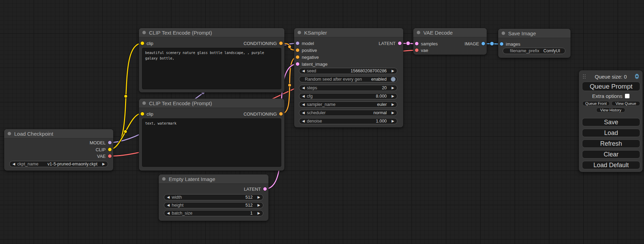 This screenshot has width=644, height=244. Describe the element at coordinates (310, 96) in the screenshot. I see `widget-label: cfg` at that location.